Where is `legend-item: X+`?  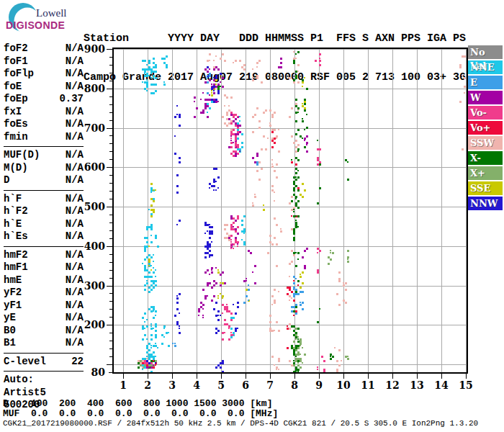 legend-item: X+ is located at coordinates (485, 173).